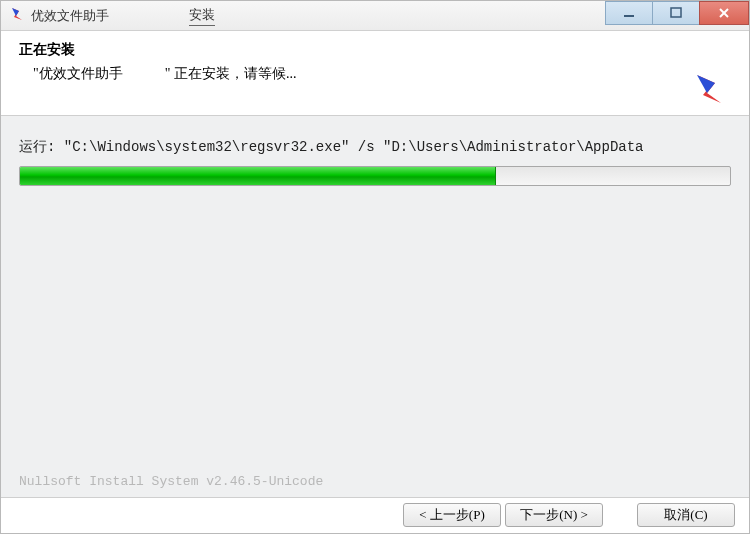 This screenshot has width=750, height=534. I want to click on app-title: 优效文件助手, so click(70, 16).